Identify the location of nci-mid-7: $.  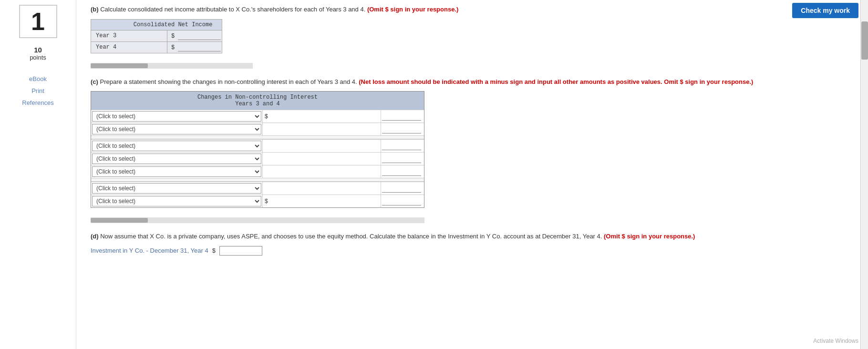
(322, 201).